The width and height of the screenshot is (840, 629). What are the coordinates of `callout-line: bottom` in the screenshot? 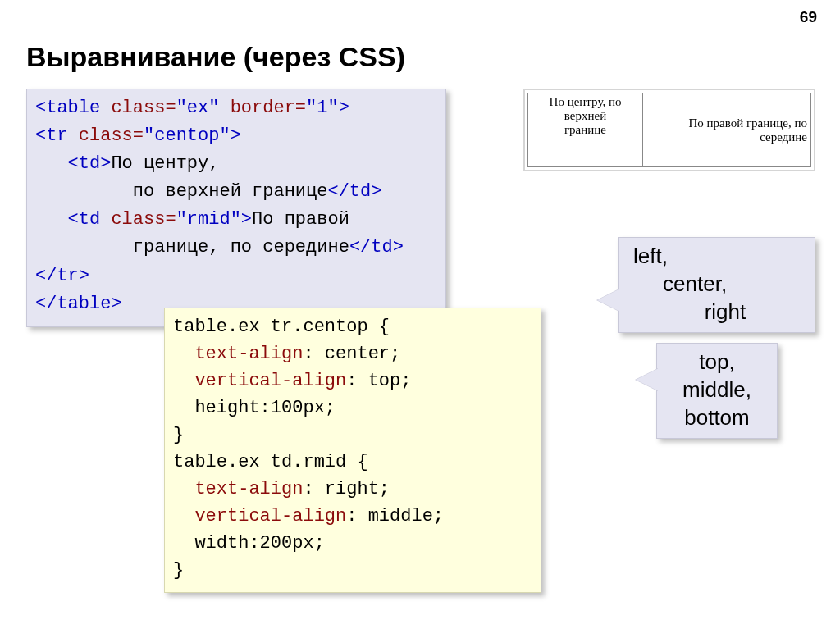 It's located at (717, 417).